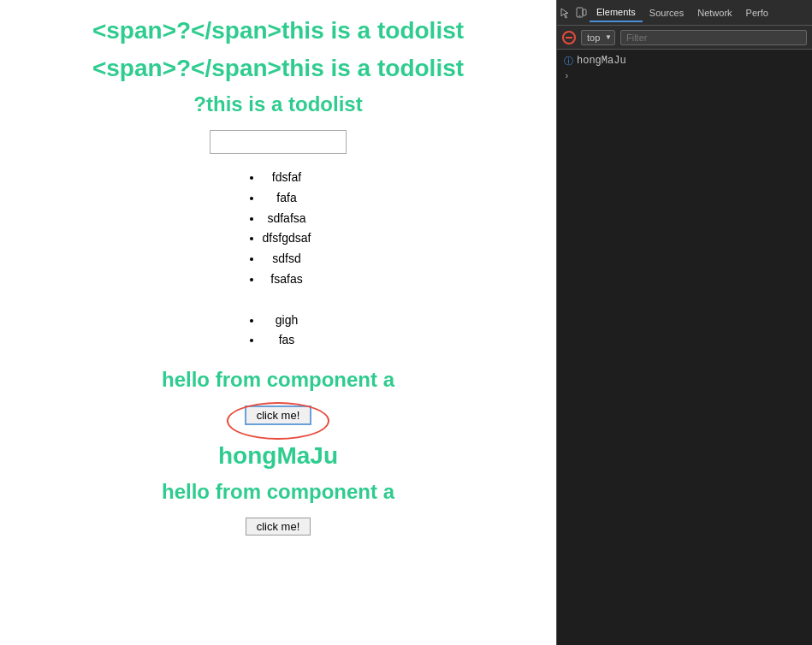 This screenshot has height=645, width=812. Describe the element at coordinates (685, 62) in the screenshot. I see `console-item-hongmaju: ⓘ hongMaJu` at that location.